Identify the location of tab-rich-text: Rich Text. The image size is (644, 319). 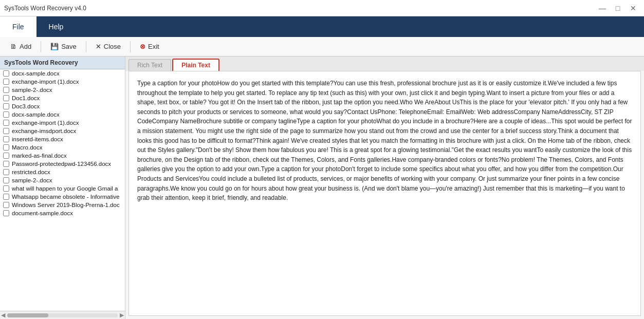
(150, 65).